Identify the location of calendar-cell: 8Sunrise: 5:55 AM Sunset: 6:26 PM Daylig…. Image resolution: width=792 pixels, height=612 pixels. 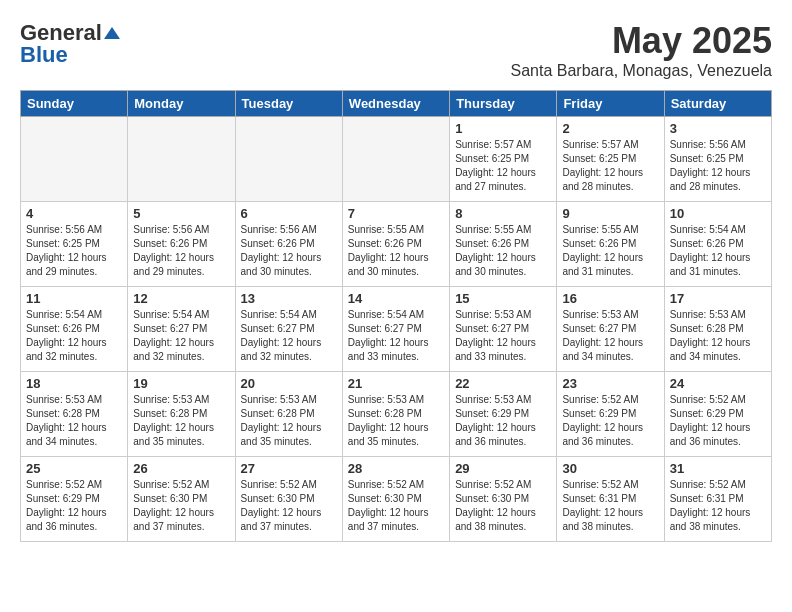
(504, 244).